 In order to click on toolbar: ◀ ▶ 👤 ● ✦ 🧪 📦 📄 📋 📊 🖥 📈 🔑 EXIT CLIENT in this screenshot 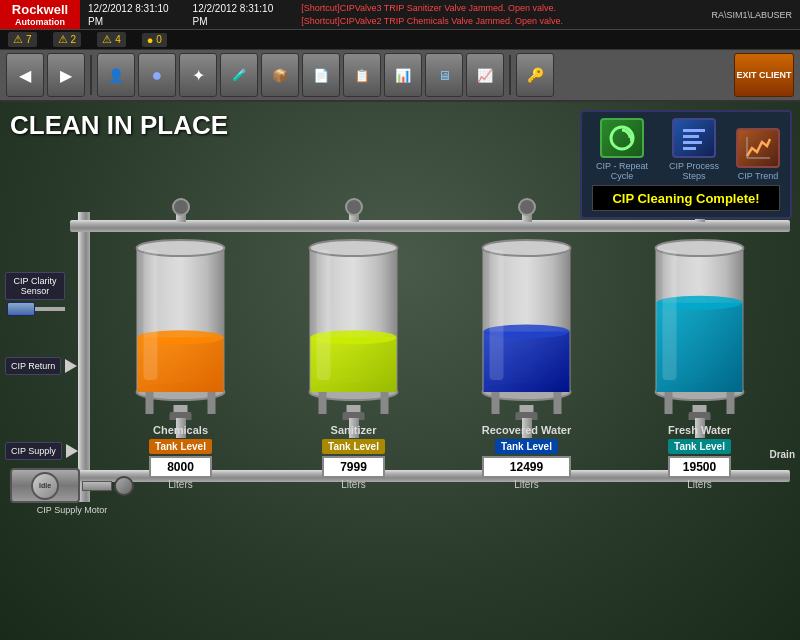, I will do `click(400, 76)`.